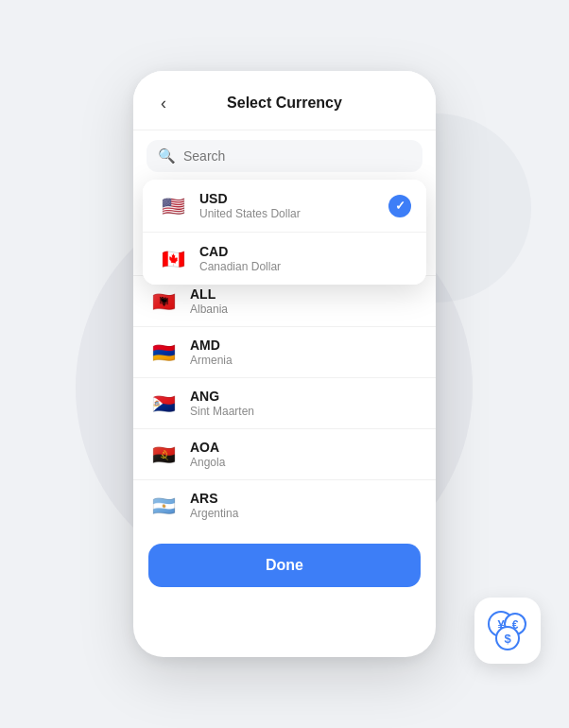 The height and width of the screenshot is (728, 569). Describe the element at coordinates (305, 498) in the screenshot. I see `currency-code: ARS` at that location.